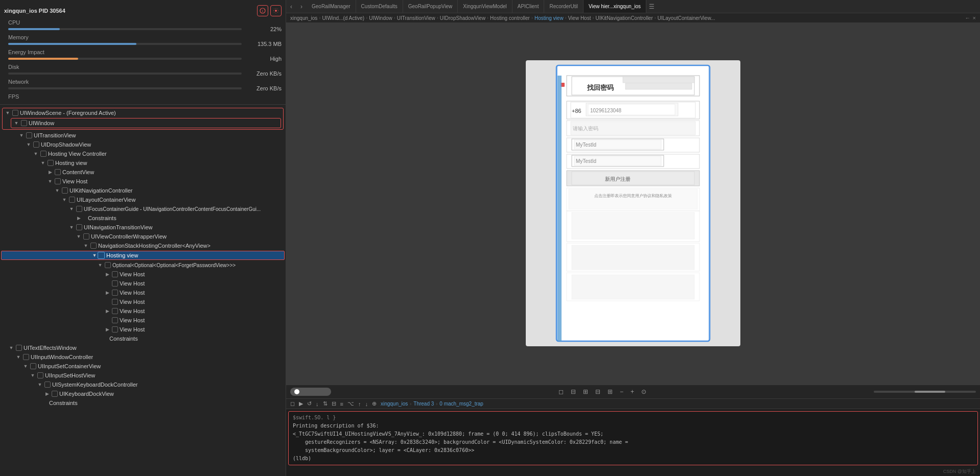  I want to click on checkbox-uiinputsetcontainerview, so click(33, 366).